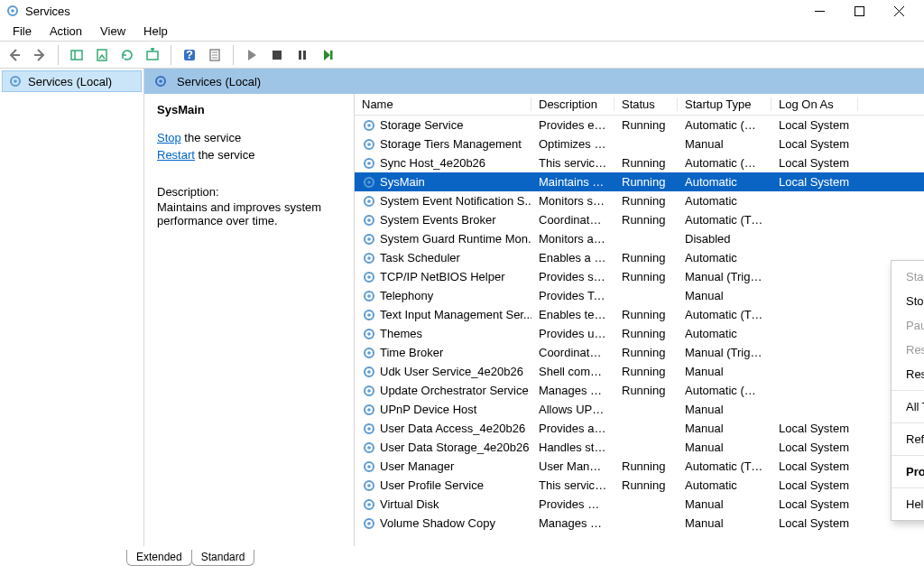 This screenshot has width=924, height=566. I want to click on refresh-button, so click(127, 55).